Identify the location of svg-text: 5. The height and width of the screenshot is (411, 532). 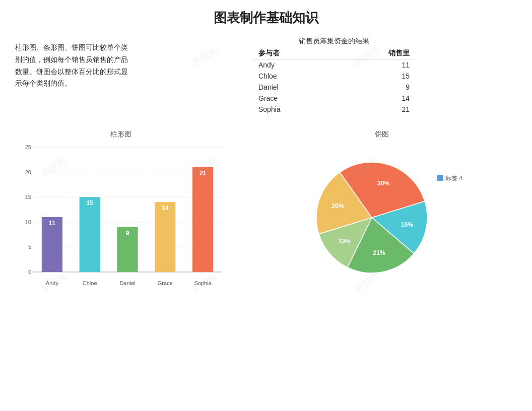
(30, 247).